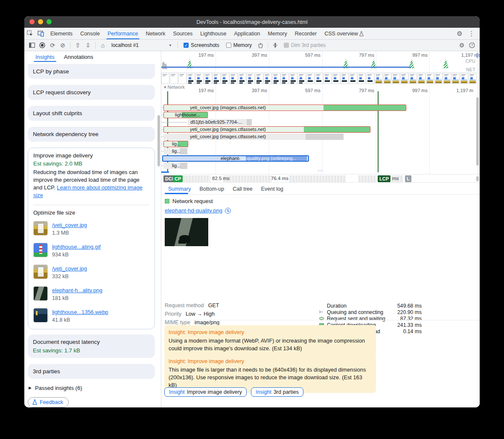  What do you see at coordinates (32, 22) in the screenshot?
I see `close-window-button` at bounding box center [32, 22].